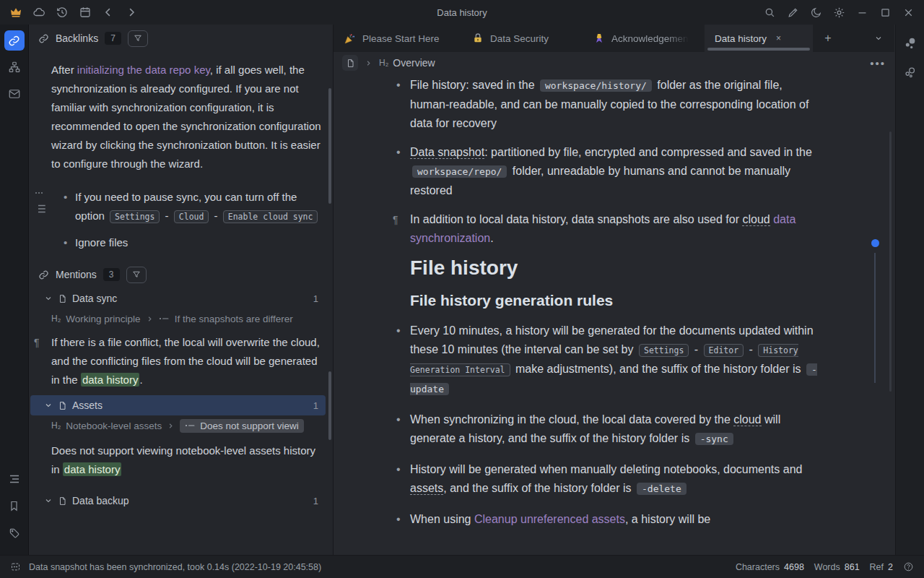 The height and width of the screenshot is (578, 924). I want to click on mention-breadcrumb: H₂ Working principle If the snapshots ar…, so click(188, 319).